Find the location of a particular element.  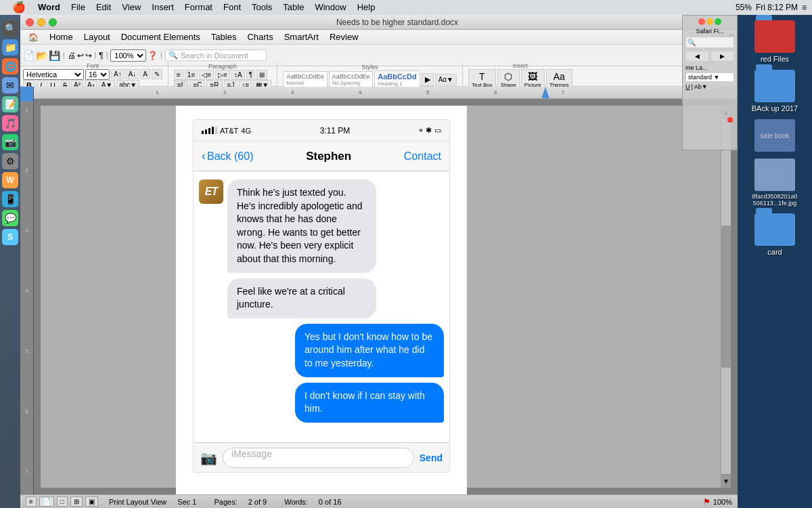

word-menu-home: Home is located at coordinates (61, 37).